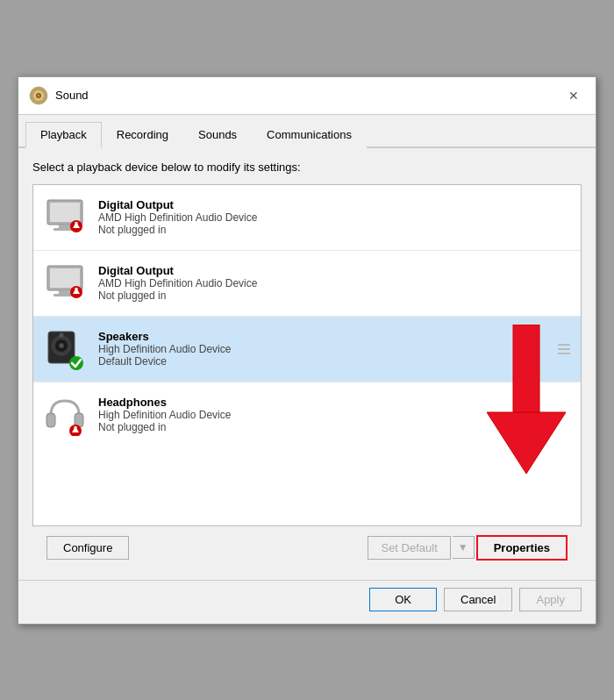 The width and height of the screenshot is (614, 700). I want to click on sound-icon, so click(39, 96).